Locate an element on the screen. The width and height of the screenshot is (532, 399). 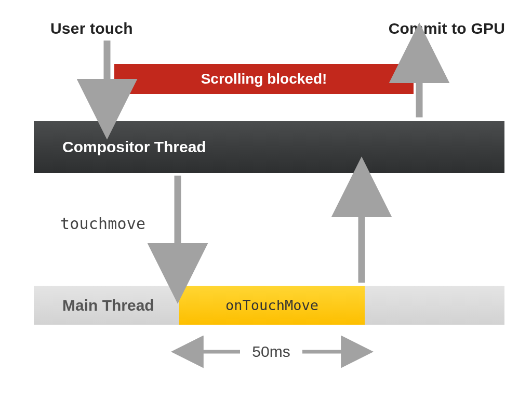
commit-gpu-label: Commit to GPU is located at coordinates (447, 29).